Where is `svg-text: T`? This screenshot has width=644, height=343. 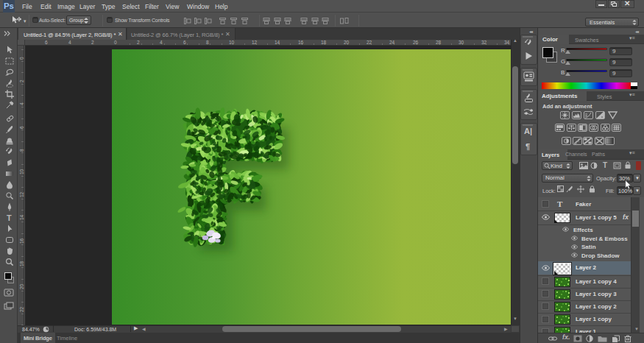 svg-text: T is located at coordinates (9, 218).